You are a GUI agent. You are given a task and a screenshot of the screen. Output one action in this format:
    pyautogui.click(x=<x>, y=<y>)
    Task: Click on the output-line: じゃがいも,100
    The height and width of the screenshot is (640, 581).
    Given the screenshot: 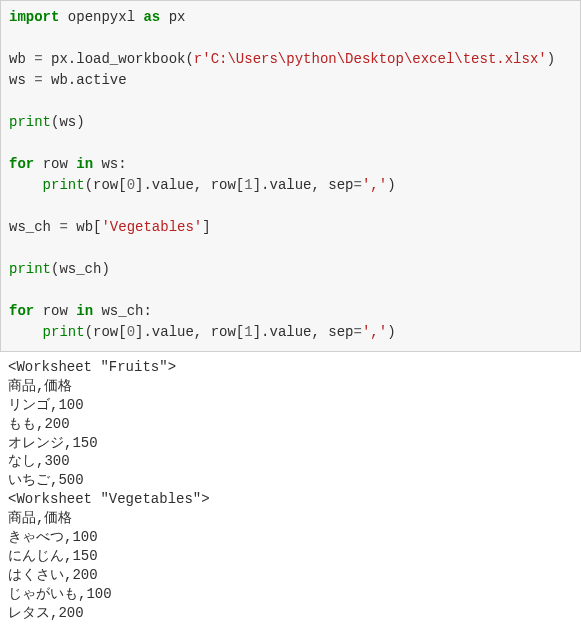 What is the action you would take?
    pyautogui.click(x=60, y=594)
    